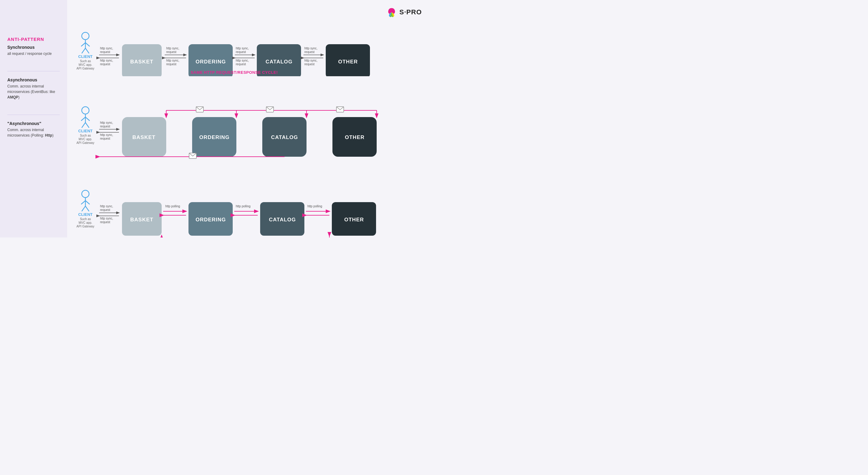 Image resolution: width=868 pixels, height=475 pixels. What do you see at coordinates (34, 80) in the screenshot?
I see `section-async-title: Asynchronous` at bounding box center [34, 80].